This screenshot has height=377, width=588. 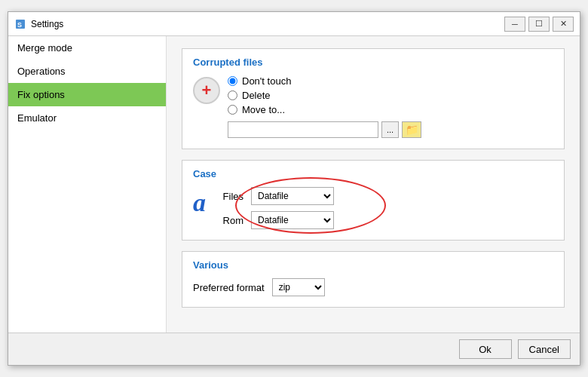 I want to click on minimize-button: ─, so click(x=515, y=24).